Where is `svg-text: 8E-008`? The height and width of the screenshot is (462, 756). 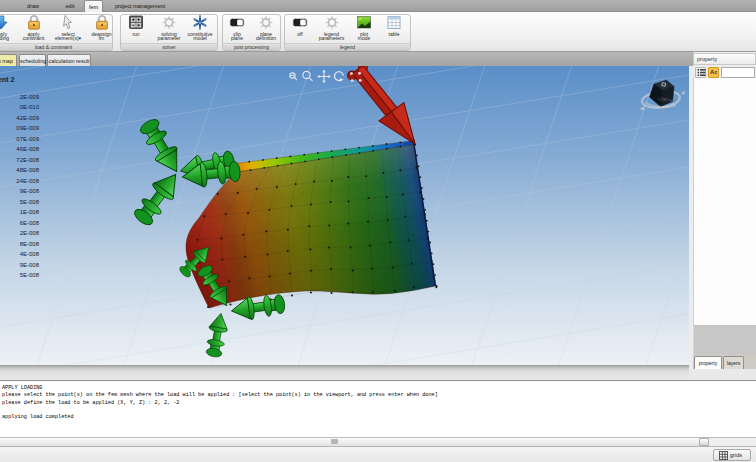 svg-text: 8E-008 is located at coordinates (30, 244).